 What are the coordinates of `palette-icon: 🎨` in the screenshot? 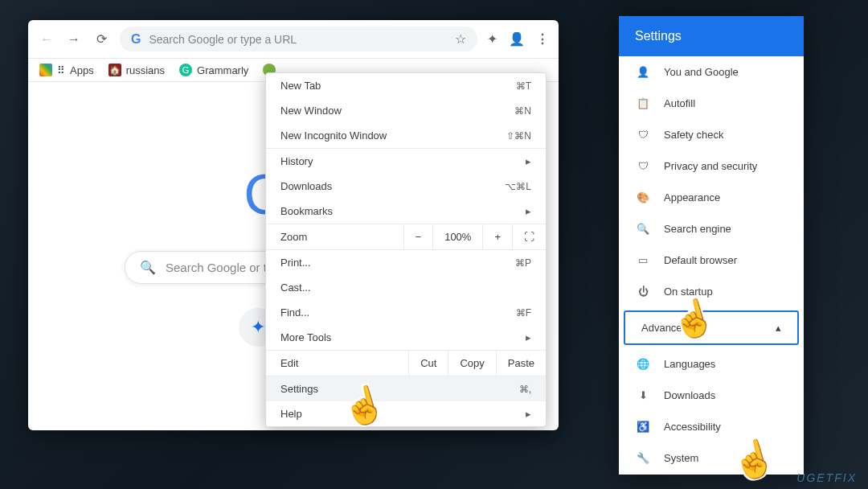 It's located at (643, 198).